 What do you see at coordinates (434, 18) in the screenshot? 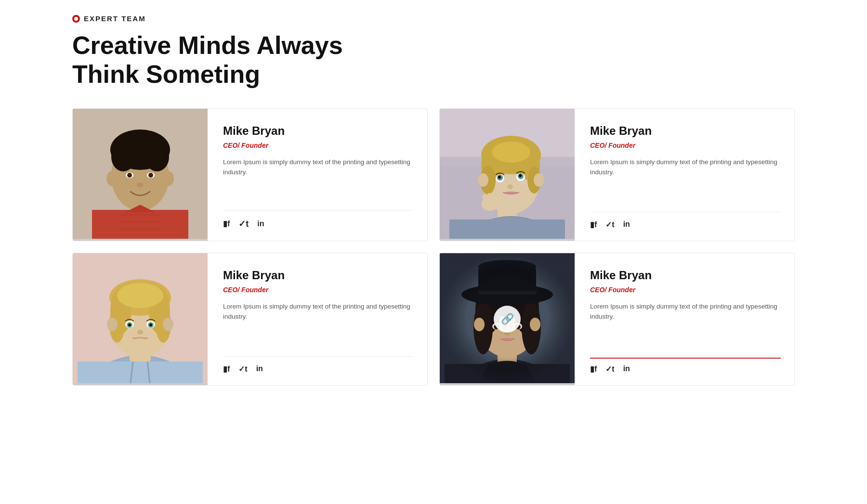
I see `section-tag: EXPERT TEAM` at bounding box center [434, 18].